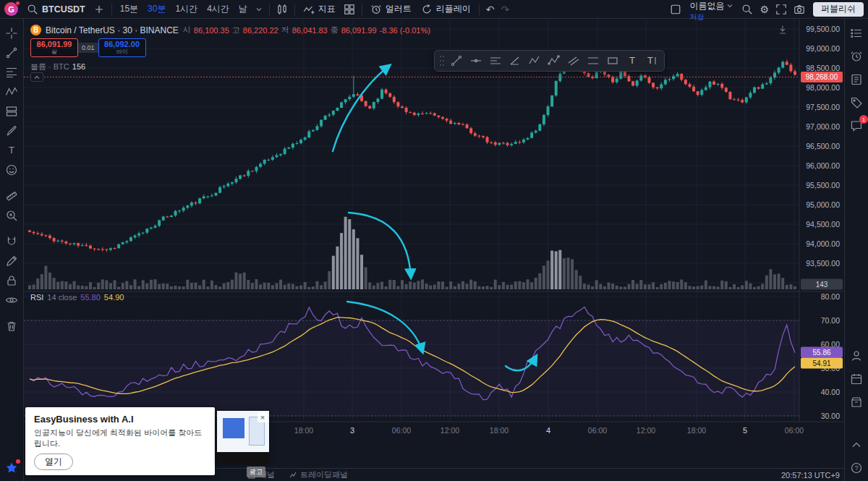  What do you see at coordinates (56, 9) in the screenshot?
I see `symbol-search-button: BTCUSDT` at bounding box center [56, 9].